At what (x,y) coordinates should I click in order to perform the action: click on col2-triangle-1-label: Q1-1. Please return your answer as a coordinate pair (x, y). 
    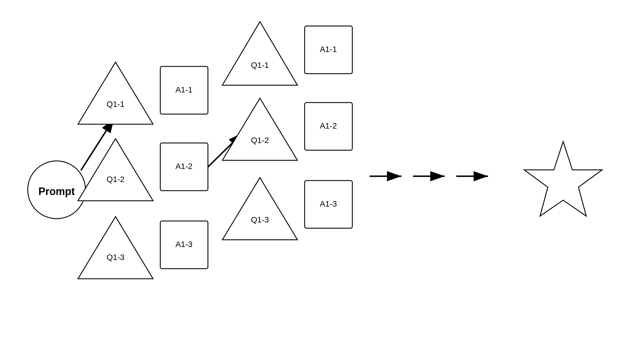
    Looking at the image, I should click on (260, 65).